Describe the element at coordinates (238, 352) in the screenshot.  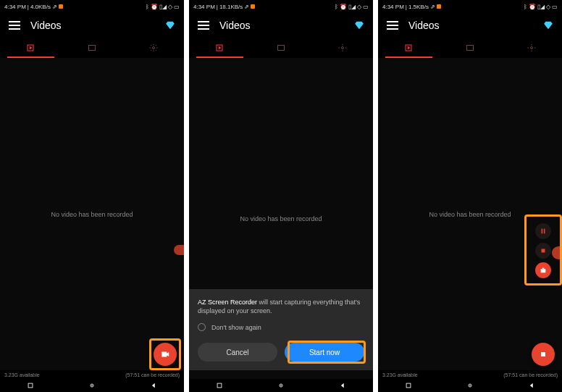
I see `cancel-button: Cancel` at that location.